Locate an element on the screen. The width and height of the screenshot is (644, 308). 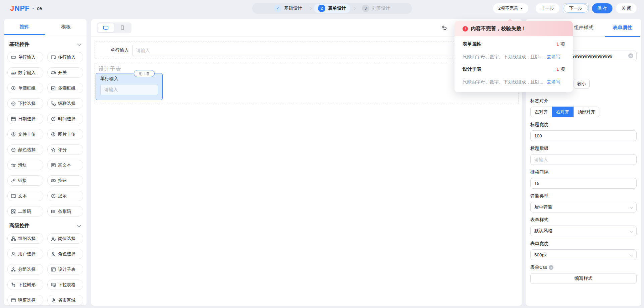
control-item-qrcode: 二维码 is located at coordinates (25, 211).